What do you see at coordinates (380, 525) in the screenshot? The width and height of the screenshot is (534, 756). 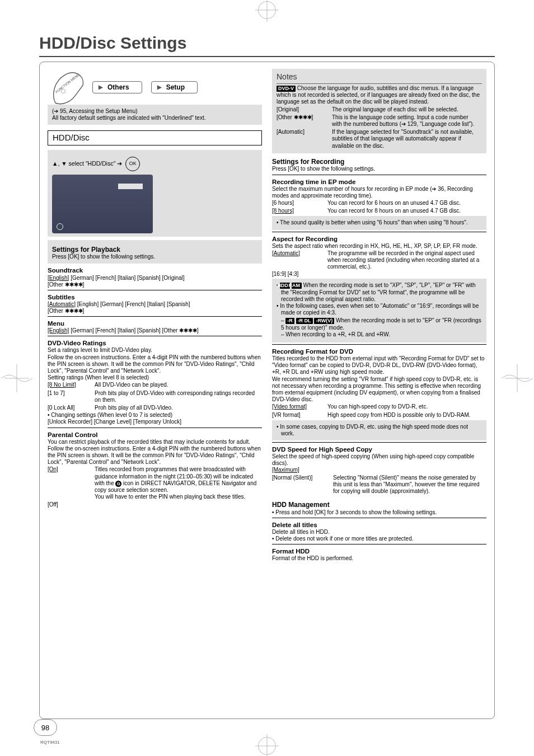 I see `del-titles-heading: Delete all titles` at bounding box center [380, 525].